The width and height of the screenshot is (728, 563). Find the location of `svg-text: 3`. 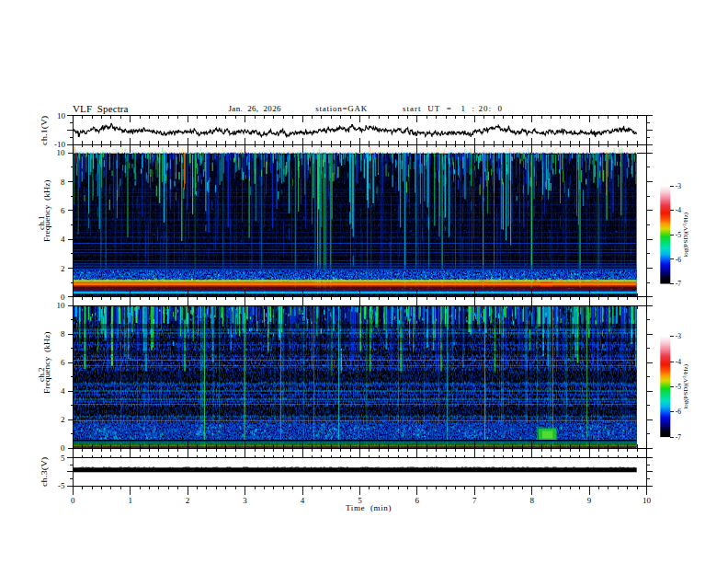

svg-text: 3 is located at coordinates (245, 500).